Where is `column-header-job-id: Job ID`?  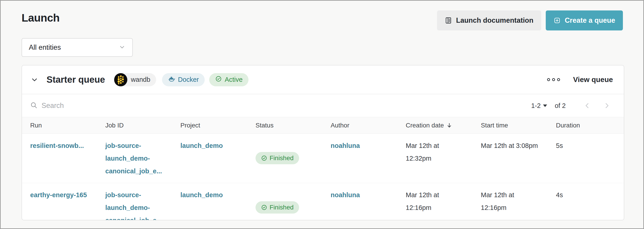
column-header-job-id: Job ID is located at coordinates (143, 126).